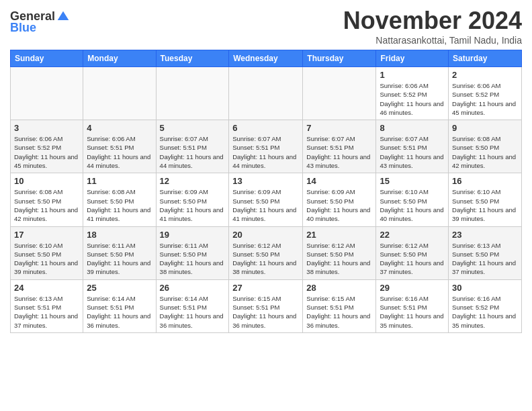 This screenshot has height=411, width=532. Describe the element at coordinates (266, 253) in the screenshot. I see `calendar-week-4: 17Sunrise: 6:10 AM Sunset: 5:50 PM Dayli…` at that location.